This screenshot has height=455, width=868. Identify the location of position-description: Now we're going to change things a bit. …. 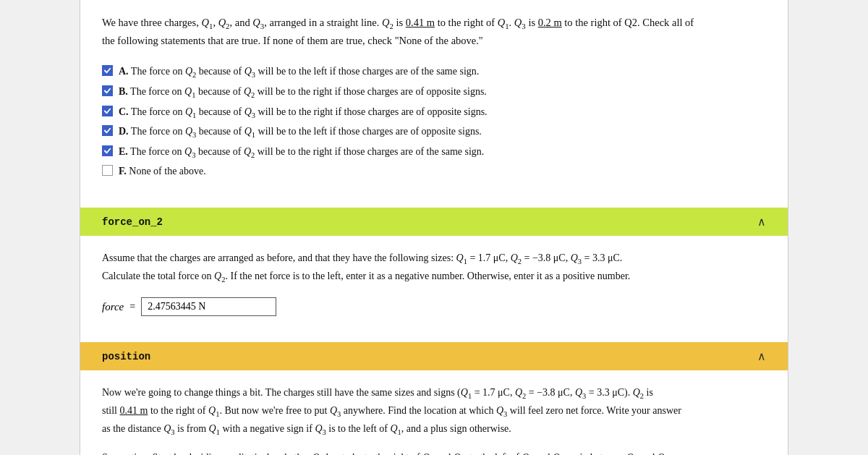
(434, 412).